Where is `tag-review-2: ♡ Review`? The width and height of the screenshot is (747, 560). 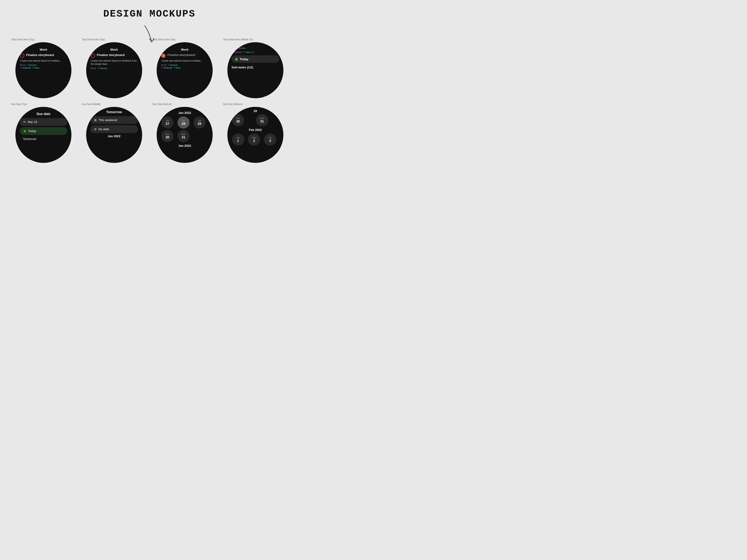 tag-review-2: ♡ Review is located at coordinates (102, 68).